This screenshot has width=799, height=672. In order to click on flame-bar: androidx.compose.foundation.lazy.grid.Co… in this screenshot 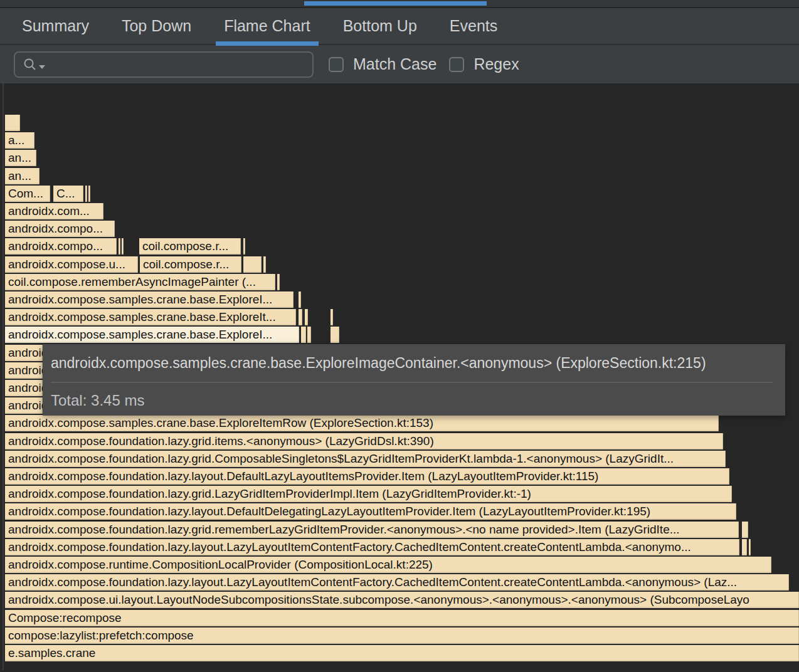, I will do `click(365, 459)`.